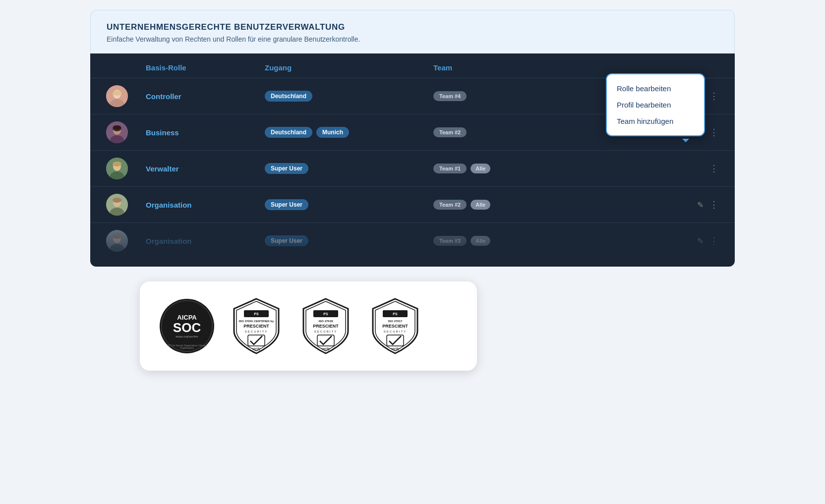  I want to click on role-name: Business, so click(205, 133).